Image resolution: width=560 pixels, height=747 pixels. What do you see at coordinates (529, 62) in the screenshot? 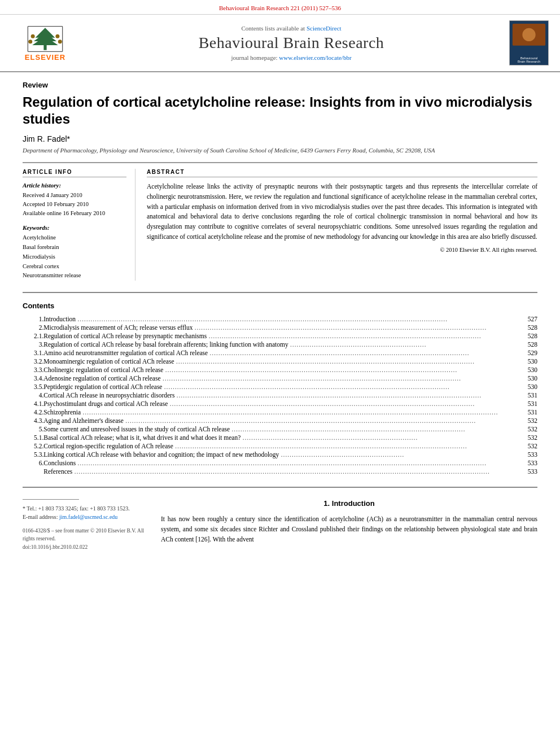
I see `svg-text: Brain Research` at bounding box center [529, 62].